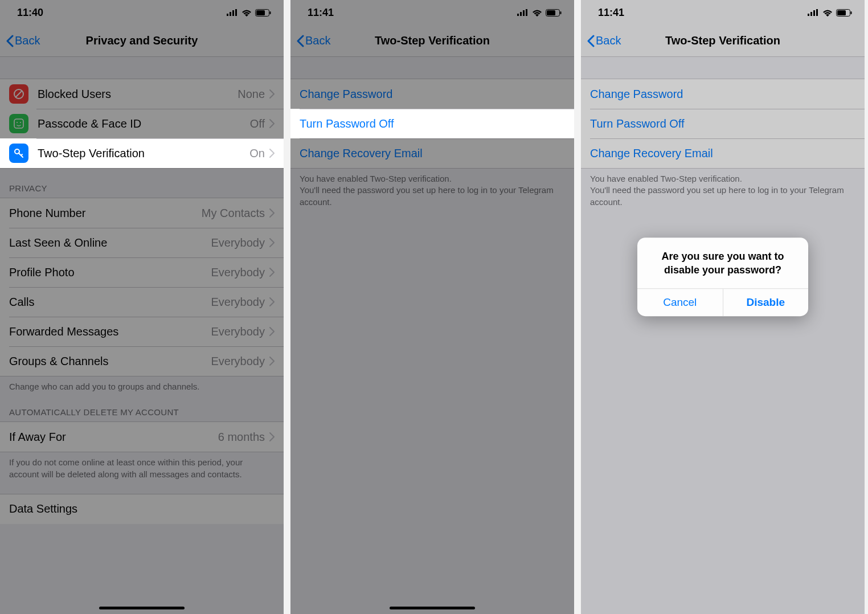 This screenshot has height=614, width=868. I want to click on delete-list: If Away For 6 months, so click(142, 437).